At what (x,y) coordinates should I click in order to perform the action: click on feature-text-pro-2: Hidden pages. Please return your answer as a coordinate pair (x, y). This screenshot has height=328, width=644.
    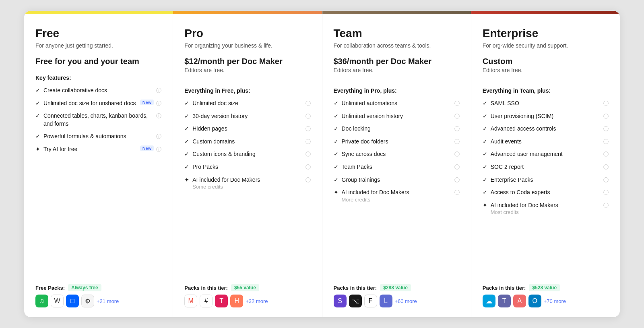
    Looking at the image, I should click on (247, 129).